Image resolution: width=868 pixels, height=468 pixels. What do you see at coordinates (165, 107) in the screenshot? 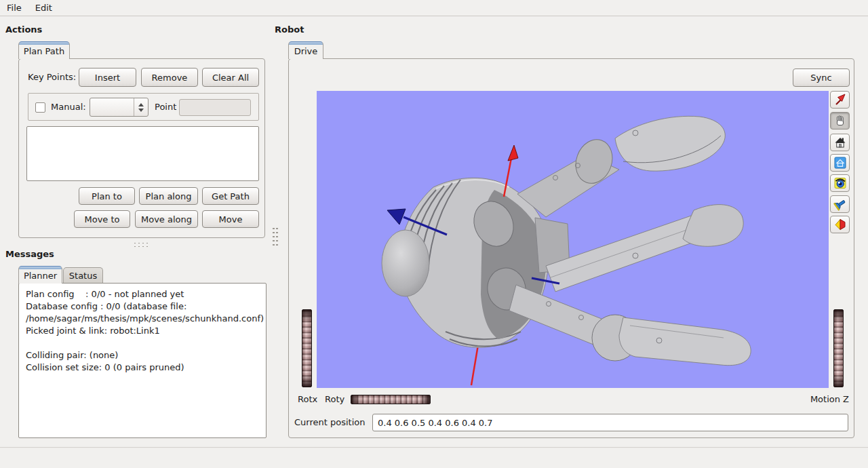
I see `point-label: Point` at bounding box center [165, 107].